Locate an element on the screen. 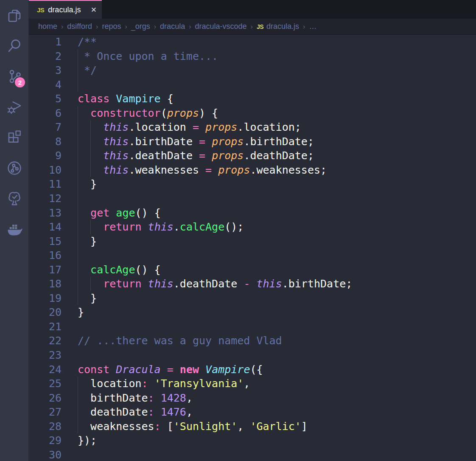 This screenshot has width=476, height=461. code-line-content: this.deathDate = props.deathDate; is located at coordinates (277, 156).